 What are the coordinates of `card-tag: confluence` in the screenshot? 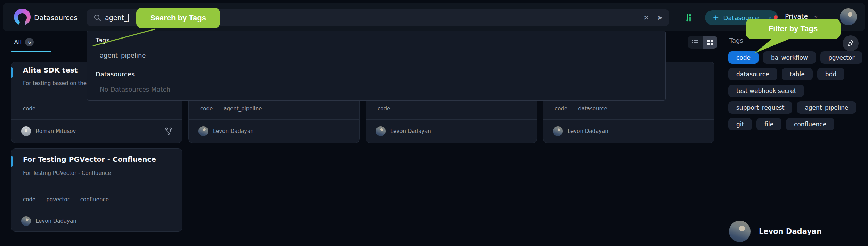 It's located at (95, 200).